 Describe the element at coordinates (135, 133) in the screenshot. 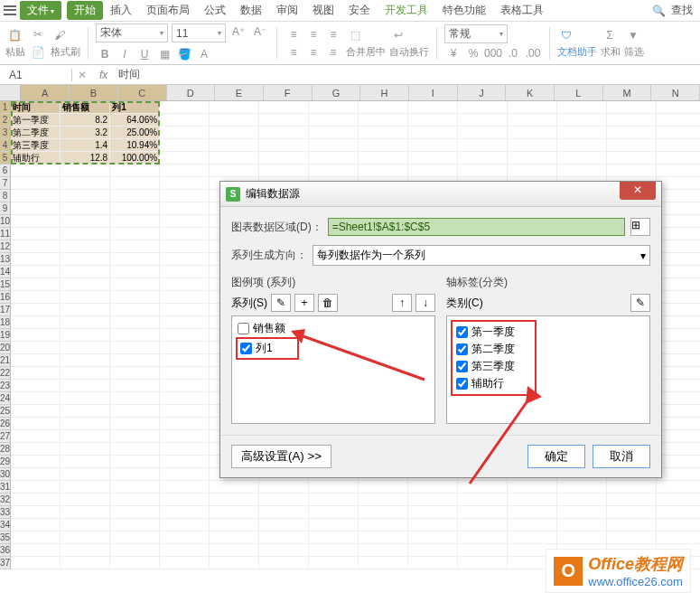

I see `cell: 25.00%` at that location.